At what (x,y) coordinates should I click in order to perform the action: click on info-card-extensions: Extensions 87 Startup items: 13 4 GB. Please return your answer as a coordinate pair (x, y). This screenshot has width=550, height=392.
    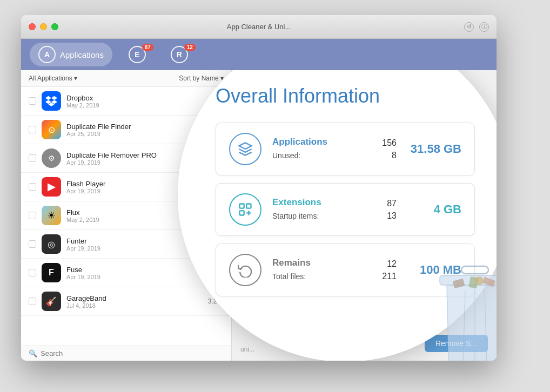
    Looking at the image, I should click on (345, 209).